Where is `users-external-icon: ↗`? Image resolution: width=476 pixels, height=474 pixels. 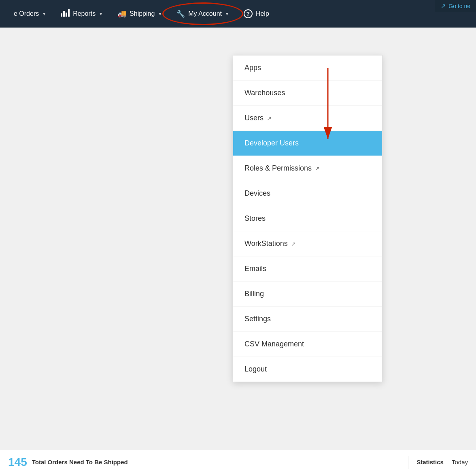
users-external-icon: ↗ is located at coordinates (269, 118).